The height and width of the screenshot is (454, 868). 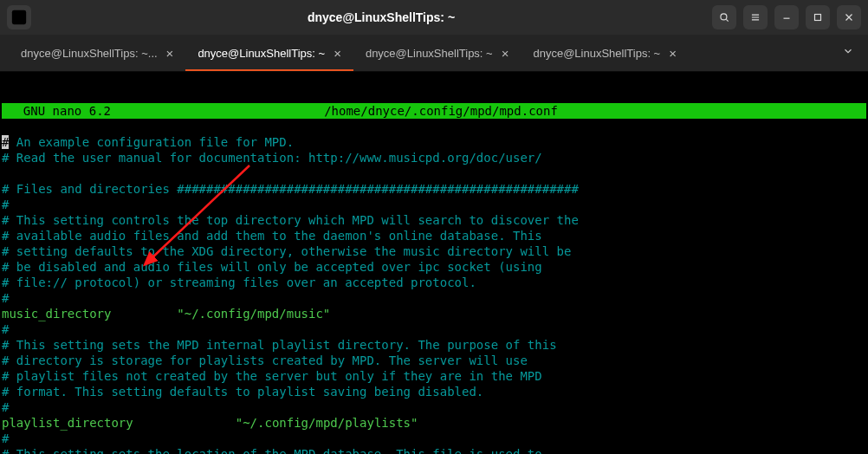 What do you see at coordinates (327, 423) in the screenshot?
I see `config-val-playlist-dir: "~/.config/mpd/playlists"` at bounding box center [327, 423].